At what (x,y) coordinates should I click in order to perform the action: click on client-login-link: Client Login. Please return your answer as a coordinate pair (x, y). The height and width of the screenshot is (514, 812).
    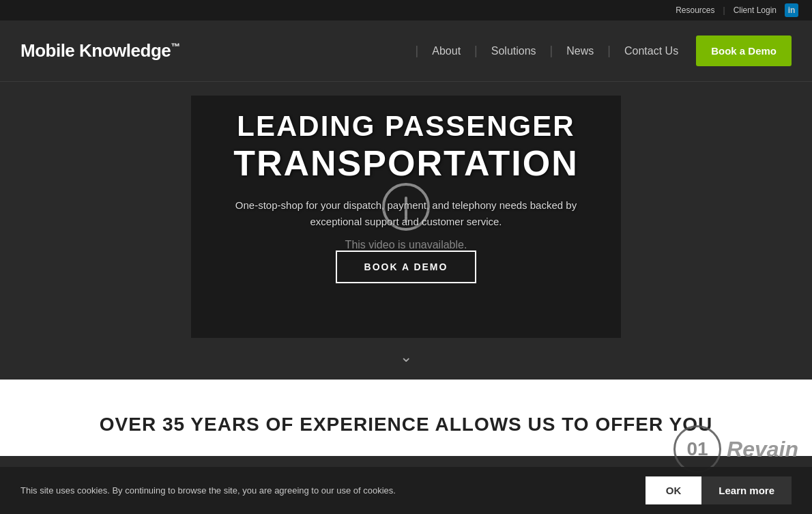
    Looking at the image, I should click on (755, 10).